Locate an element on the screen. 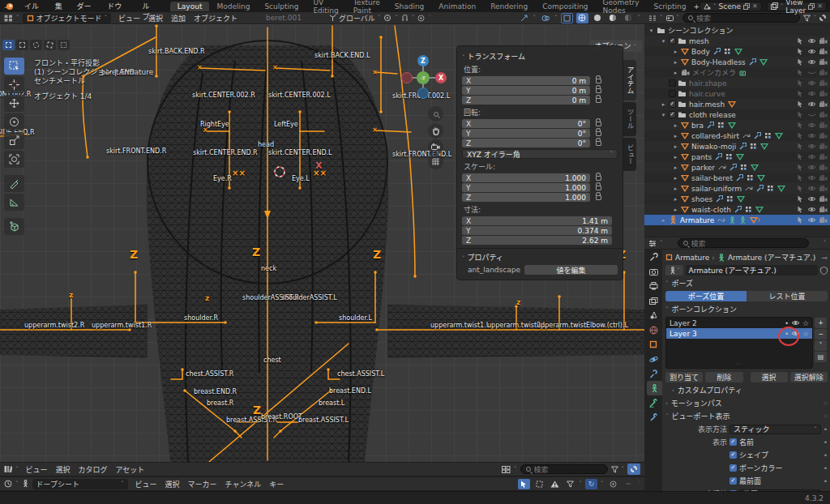  motion-paths-header: ›モーションパス⁙ is located at coordinates (747, 404).